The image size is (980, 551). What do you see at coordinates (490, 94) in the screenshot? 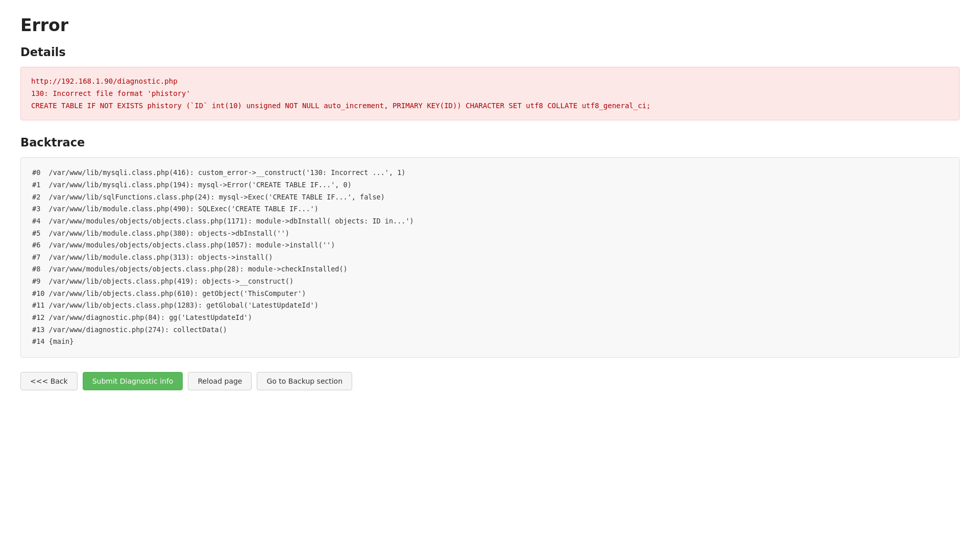
I see `error-line-2: 130: Incorrect file format 'phistory'` at bounding box center [490, 94].